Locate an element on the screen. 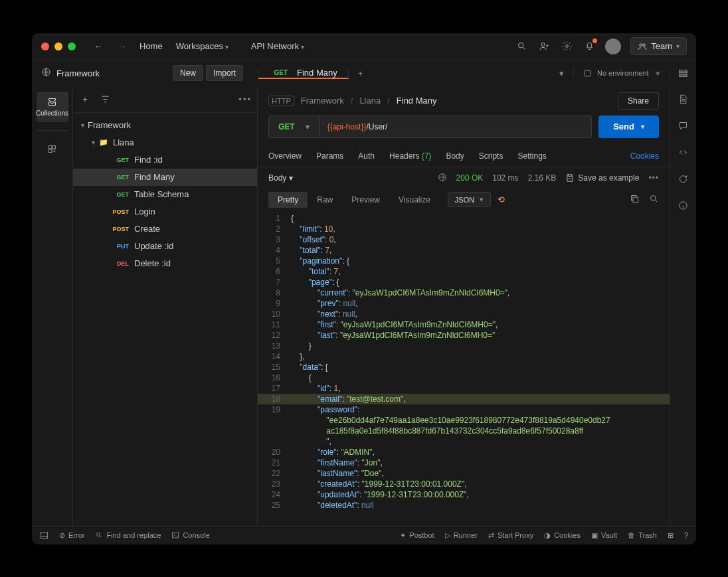 The width and height of the screenshot is (728, 577). footer-panel-icon is located at coordinates (44, 535).